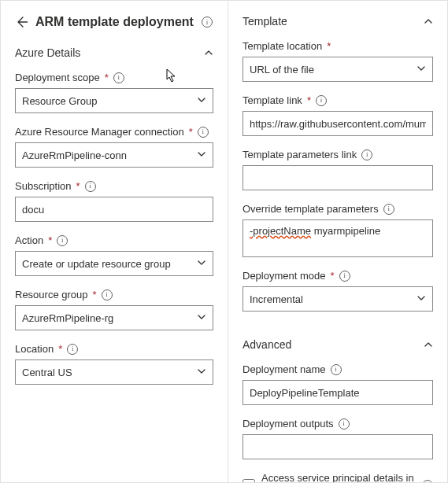  I want to click on template-location-select: URL of the file, so click(338, 69).